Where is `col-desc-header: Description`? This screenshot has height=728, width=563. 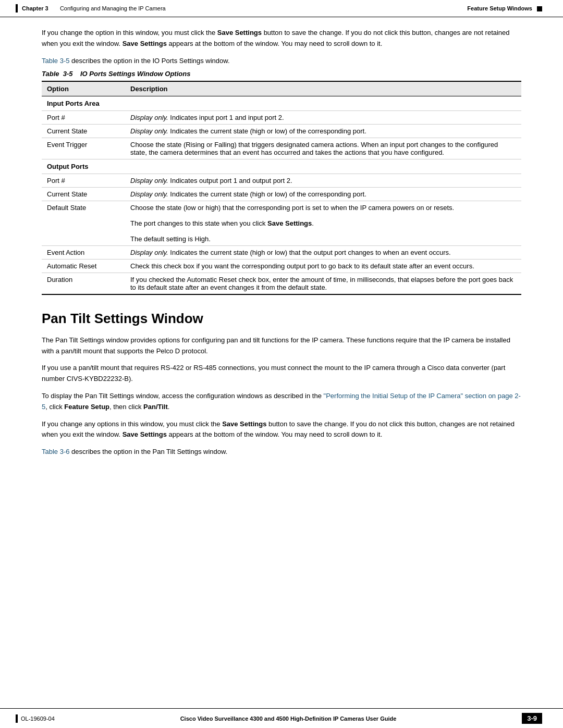 col-desc-header: Description is located at coordinates (323, 89).